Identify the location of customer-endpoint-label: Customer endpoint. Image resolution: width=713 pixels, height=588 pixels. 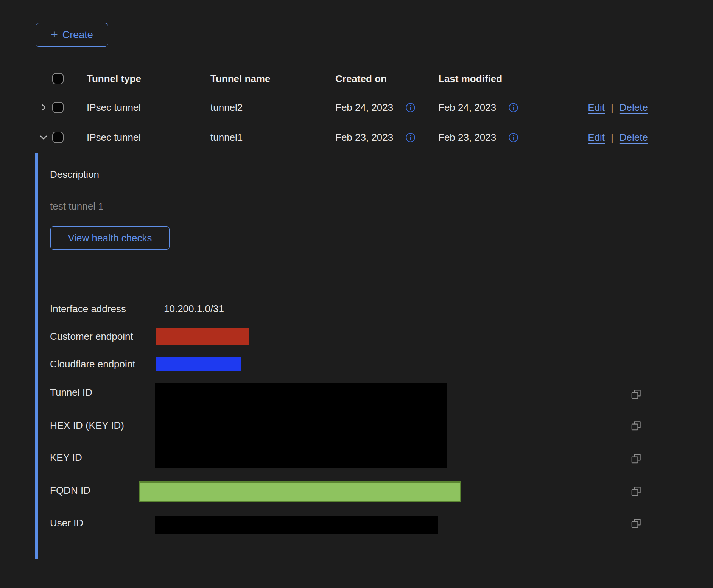
(102, 337).